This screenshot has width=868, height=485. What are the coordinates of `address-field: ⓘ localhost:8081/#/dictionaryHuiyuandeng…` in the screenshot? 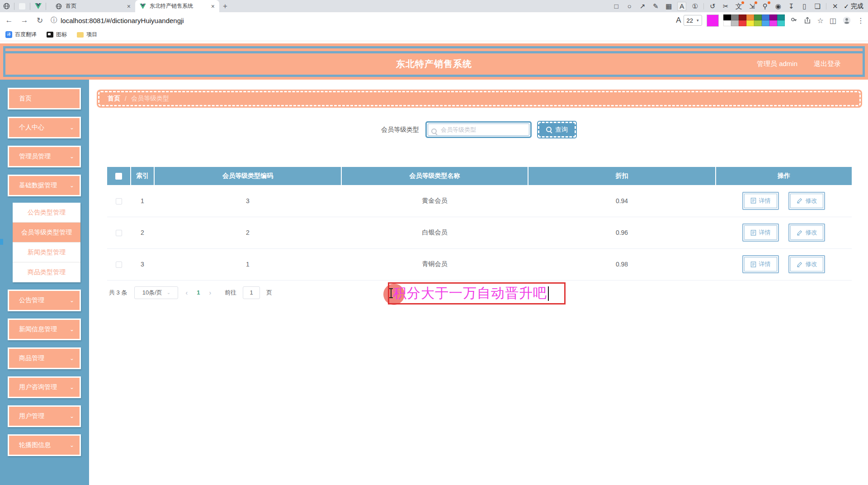 It's located at (118, 20).